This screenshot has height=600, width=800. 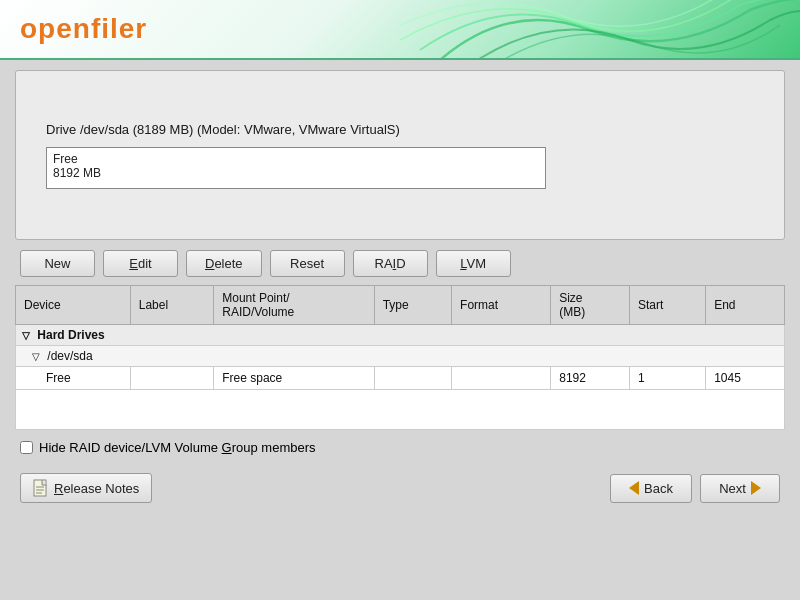 What do you see at coordinates (600, 30) in the screenshot?
I see `header-decoration` at bounding box center [600, 30].